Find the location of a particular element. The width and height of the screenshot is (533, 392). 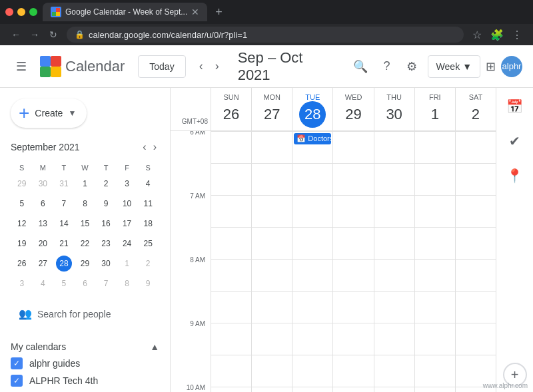

day-header-tue: TUE 28 is located at coordinates (312, 109).